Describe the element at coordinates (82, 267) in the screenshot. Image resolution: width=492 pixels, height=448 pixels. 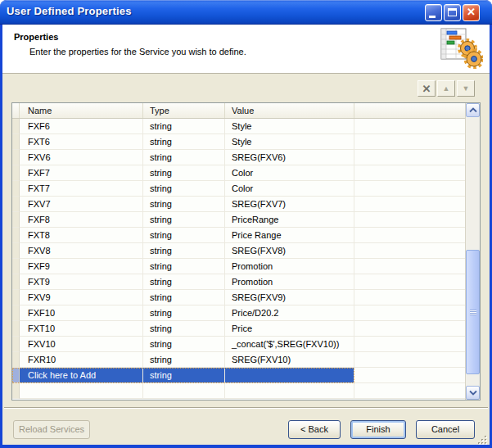
I see `cell-name: FXF9` at that location.